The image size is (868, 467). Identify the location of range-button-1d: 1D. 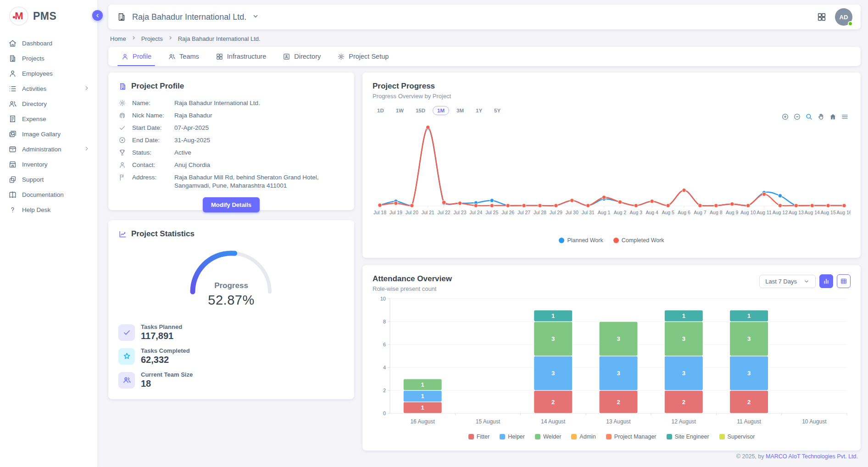
(381, 111).